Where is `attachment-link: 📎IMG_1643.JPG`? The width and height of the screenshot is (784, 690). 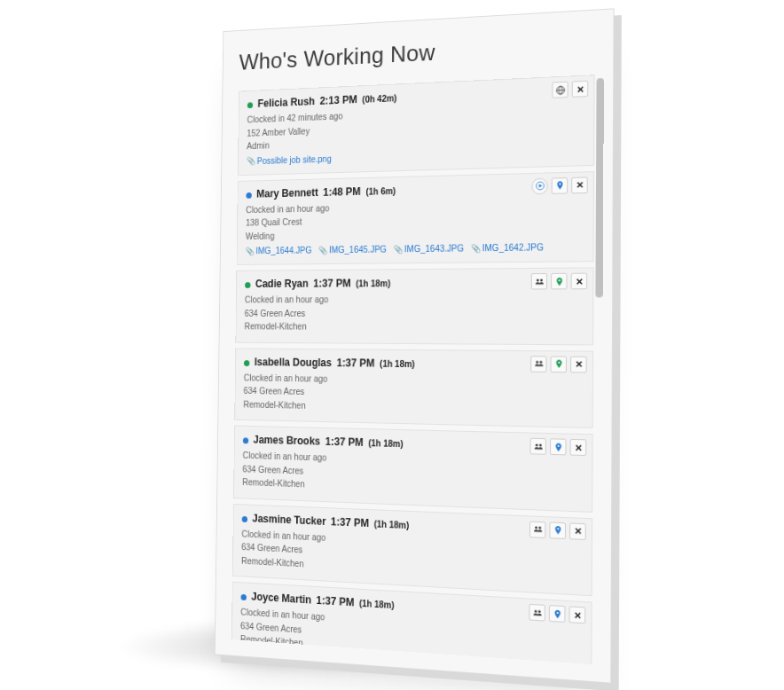 attachment-link: 📎IMG_1643.JPG is located at coordinates (428, 248).